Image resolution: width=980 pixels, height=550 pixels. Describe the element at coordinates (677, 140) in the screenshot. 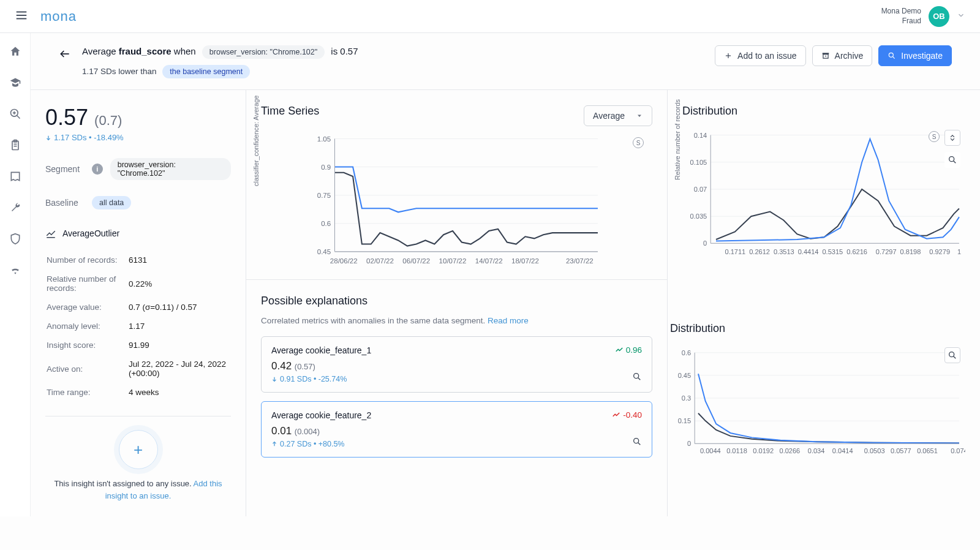

I see `dist-ylabel: Relative number of records` at that location.